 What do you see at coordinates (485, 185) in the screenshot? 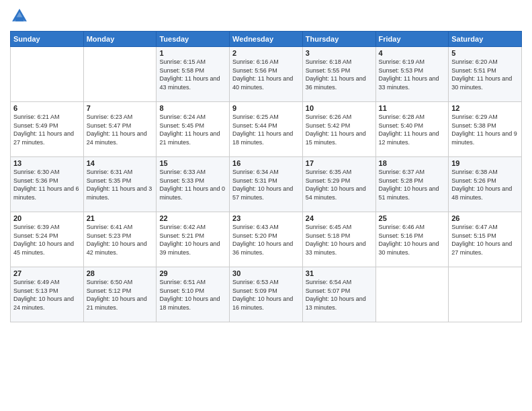
I see `day-info: Sunrise: 6:38 AMSunset: 5:26 PMDaylight:…` at bounding box center [485, 185].